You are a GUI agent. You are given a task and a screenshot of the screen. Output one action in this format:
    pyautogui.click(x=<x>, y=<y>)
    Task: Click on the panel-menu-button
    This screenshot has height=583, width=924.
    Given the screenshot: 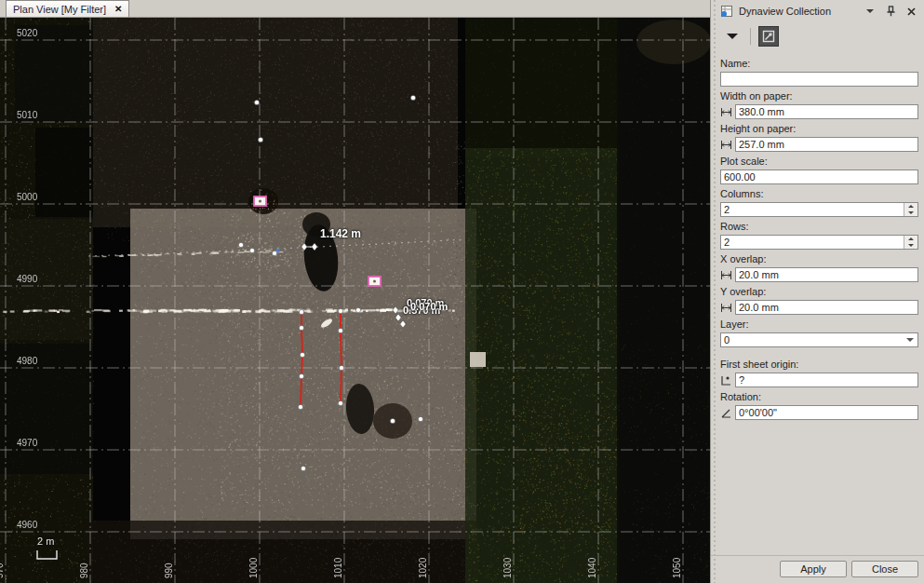 What is the action you would take?
    pyautogui.click(x=870, y=11)
    